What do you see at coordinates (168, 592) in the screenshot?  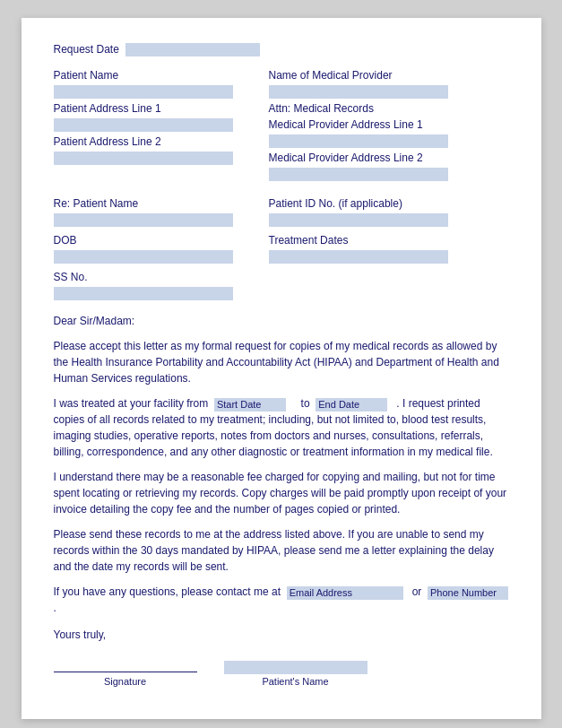 I see `contact-pre: If you have any questions, please contac…` at bounding box center [168, 592].